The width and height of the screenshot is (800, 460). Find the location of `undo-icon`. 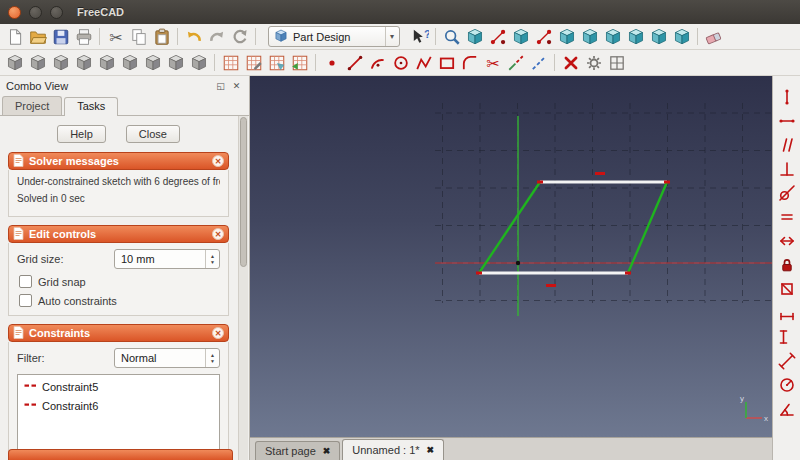

undo-icon is located at coordinates (194, 36).